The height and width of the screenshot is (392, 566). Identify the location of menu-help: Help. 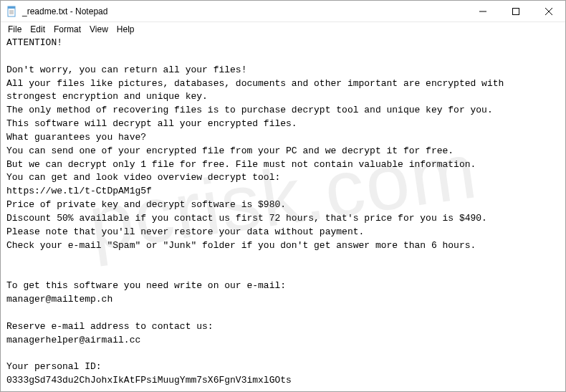
(126, 29).